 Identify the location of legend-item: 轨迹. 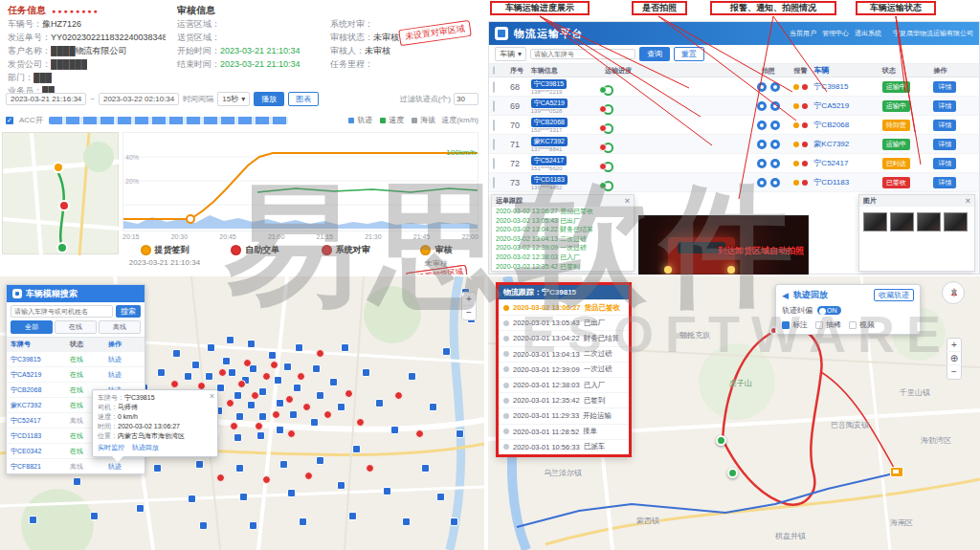
(360, 121).